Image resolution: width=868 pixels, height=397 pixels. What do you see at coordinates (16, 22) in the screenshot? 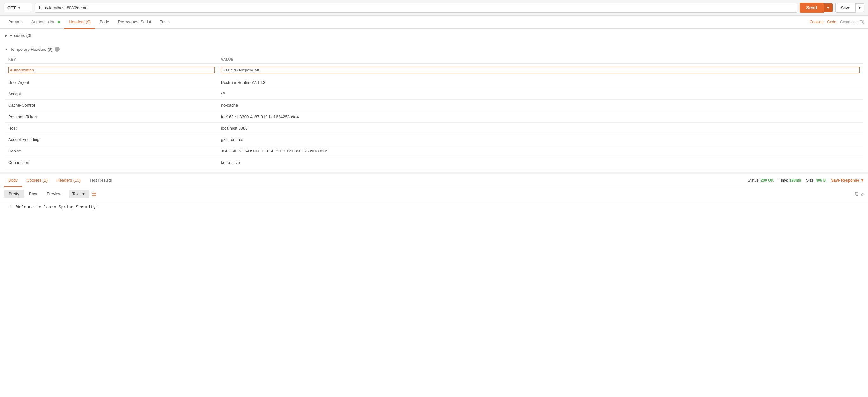
I see `tab-params: Params` at bounding box center [16, 22].